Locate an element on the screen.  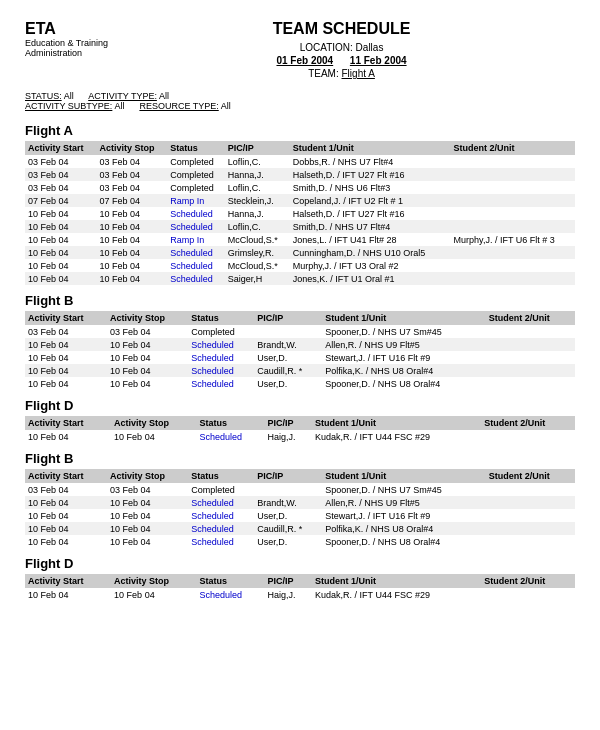
team-value: Flight A is located at coordinates (358, 74).